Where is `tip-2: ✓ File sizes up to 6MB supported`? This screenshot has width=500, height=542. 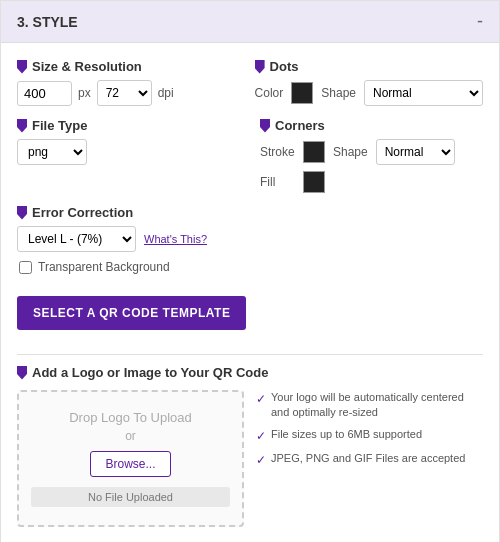 tip-2: ✓ File sizes up to 6MB supported is located at coordinates (370, 436).